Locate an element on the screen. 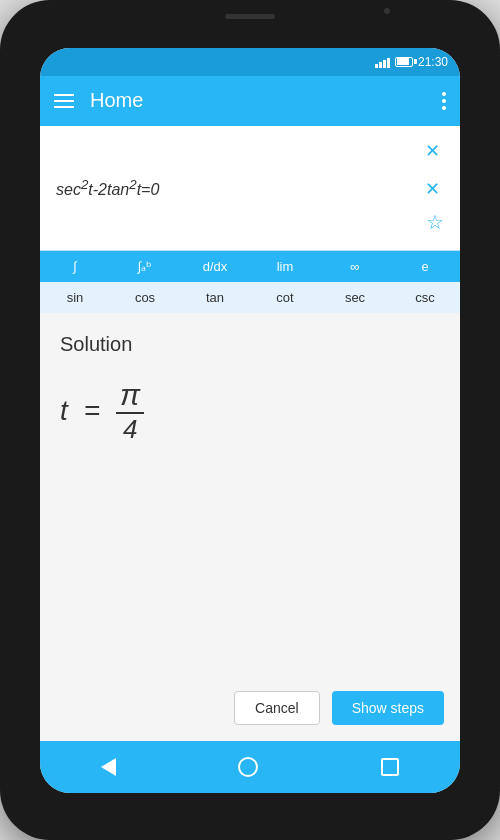  calc-area: ✕ sec2t-2tan2t=0 ✕ ☆ is located at coordinates (250, 188).